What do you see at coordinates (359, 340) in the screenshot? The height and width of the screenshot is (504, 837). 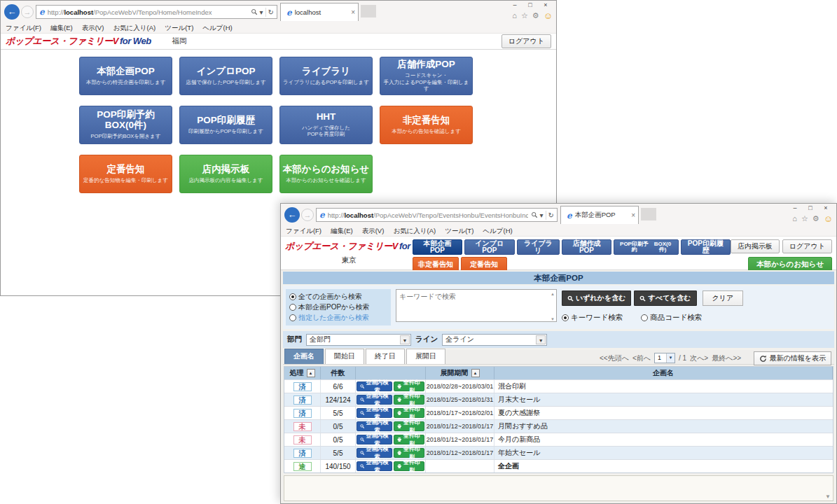 I see `dept-select: 全部門▼` at bounding box center [359, 340].